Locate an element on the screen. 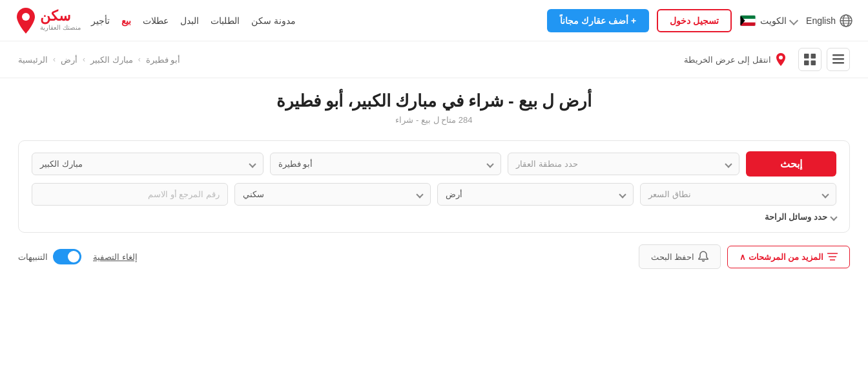 Image resolution: width=868 pixels, height=375 pixels. toggle-slider is located at coordinates (67, 257).